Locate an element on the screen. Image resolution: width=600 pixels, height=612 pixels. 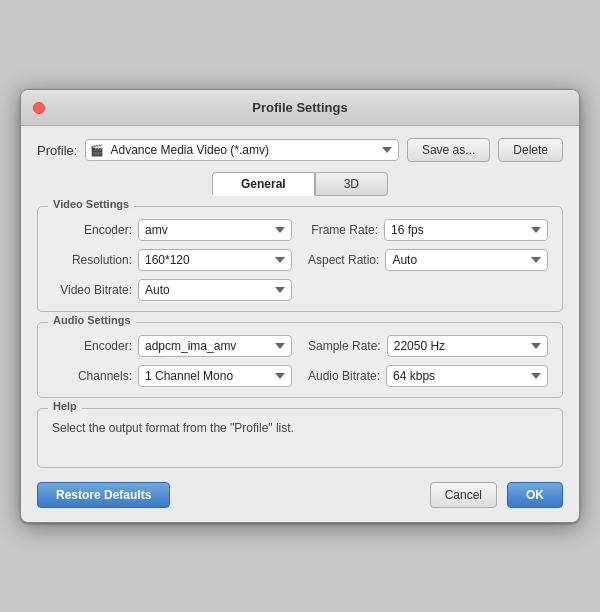
channels-select-wrap: 1 Channel Mono is located at coordinates (215, 376).